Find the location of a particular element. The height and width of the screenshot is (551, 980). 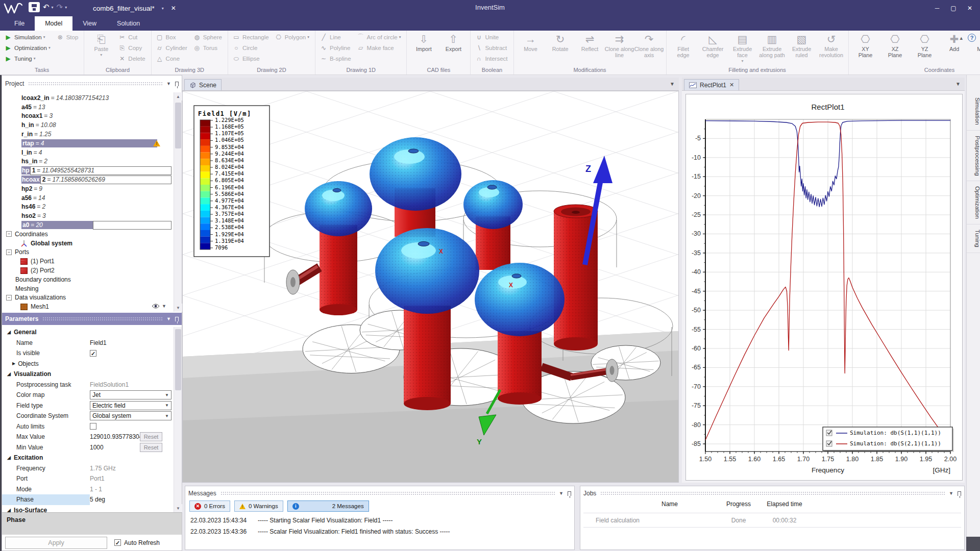

tree-parameter-hs-in: hs_in=2 is located at coordinates (88, 162).